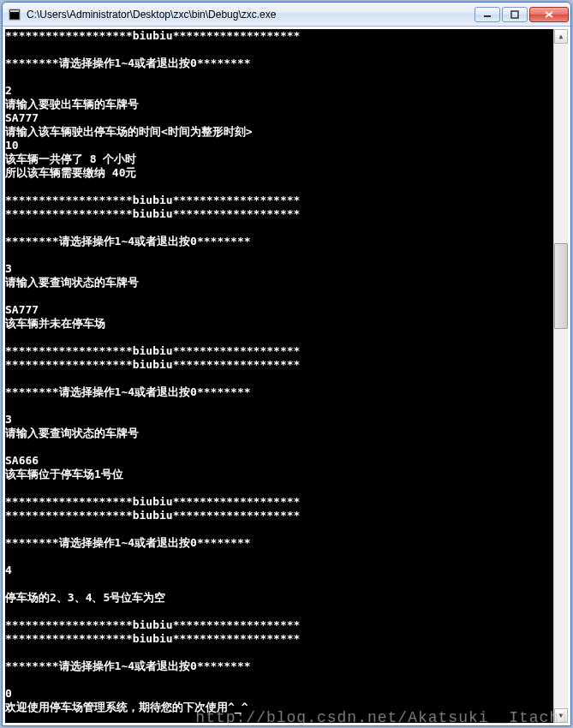 The image size is (573, 728). I want to click on window-buttons, so click(522, 15).